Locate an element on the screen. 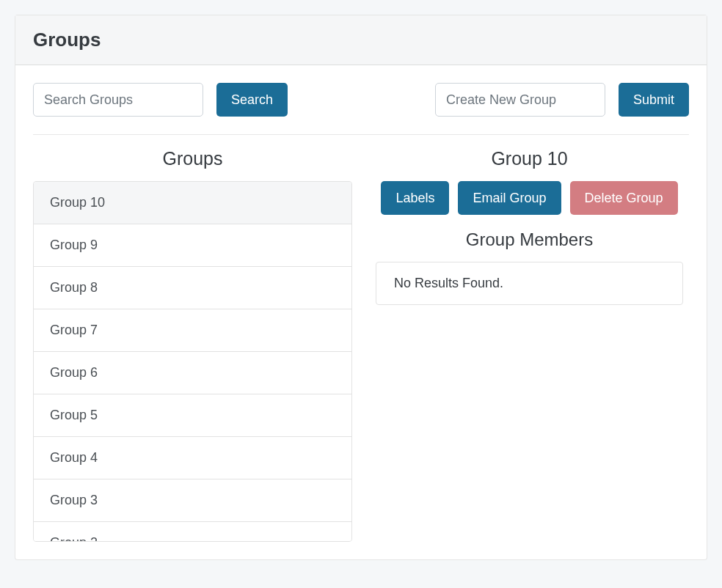 This screenshot has width=722, height=588. selected-group-title: Group 10 is located at coordinates (530, 158).